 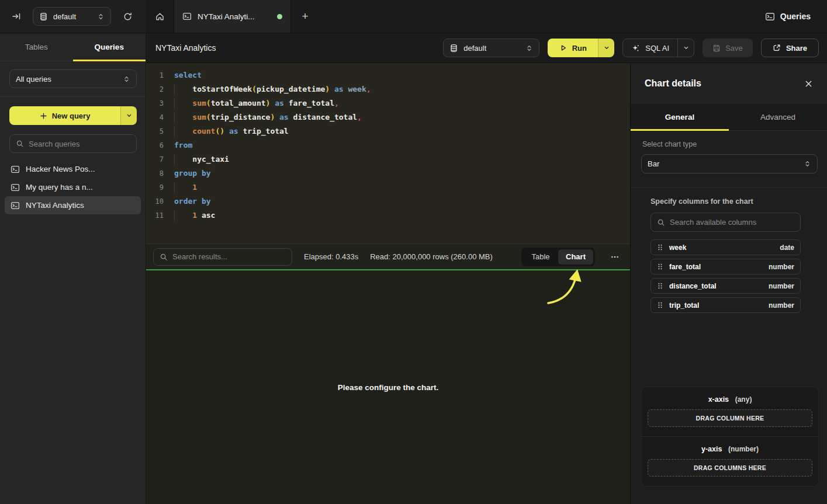 What do you see at coordinates (268, 117) in the screenshot?
I see `code-text: sum(trip_distance) as distance_total,` at bounding box center [268, 117].